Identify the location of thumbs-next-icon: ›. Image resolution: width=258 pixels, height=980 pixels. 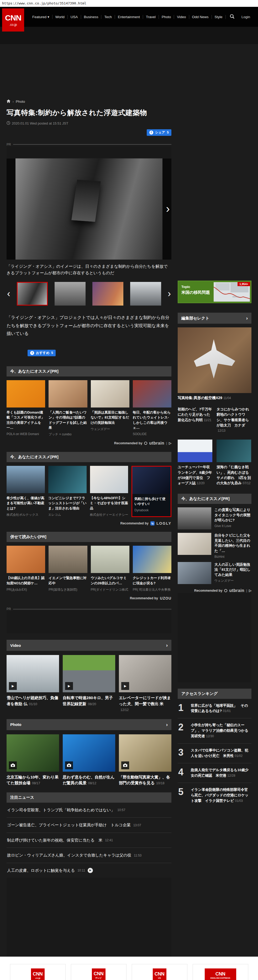
(169, 294).